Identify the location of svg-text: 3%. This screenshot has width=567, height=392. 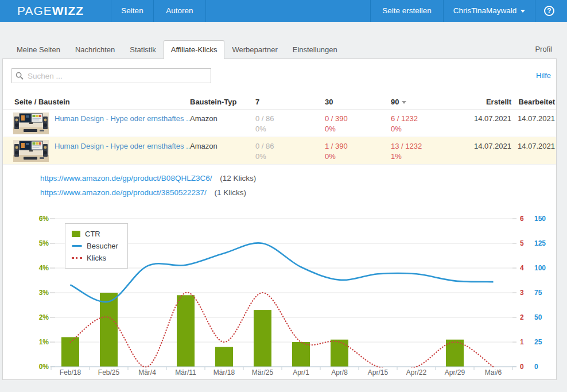
(44, 293).